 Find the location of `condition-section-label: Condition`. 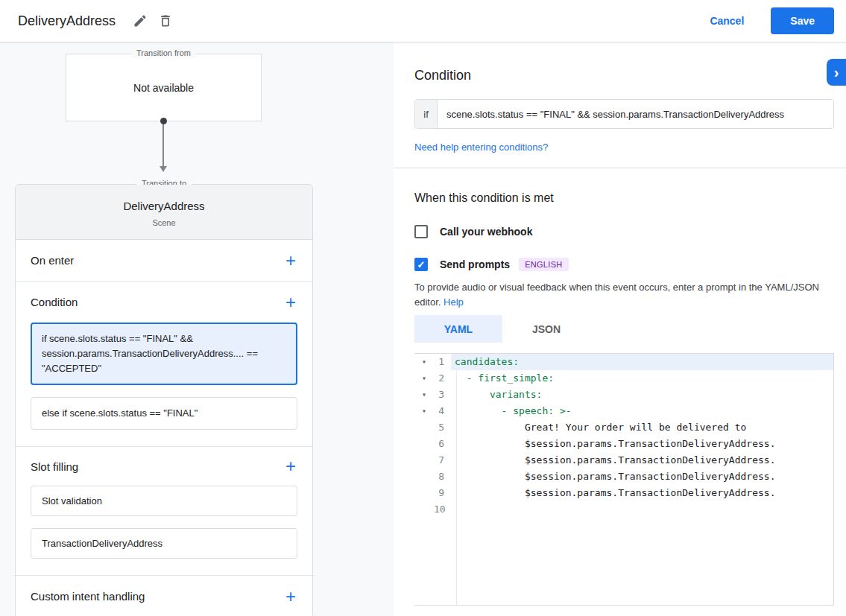

condition-section-label: Condition is located at coordinates (54, 302).